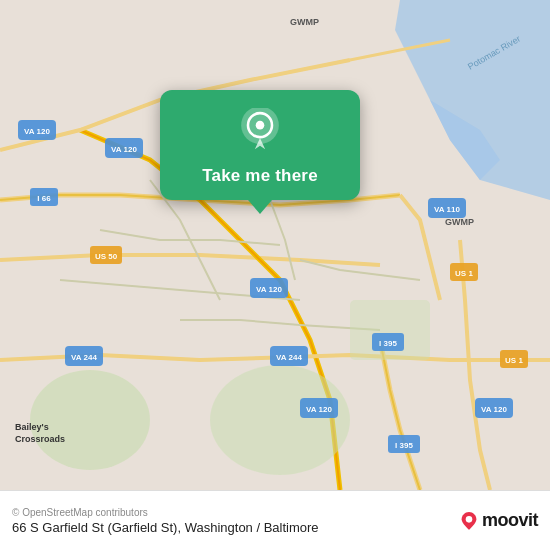 Image resolution: width=550 pixels, height=550 pixels. What do you see at coordinates (40, 439) in the screenshot?
I see `svg-text: Crossroads` at bounding box center [40, 439].